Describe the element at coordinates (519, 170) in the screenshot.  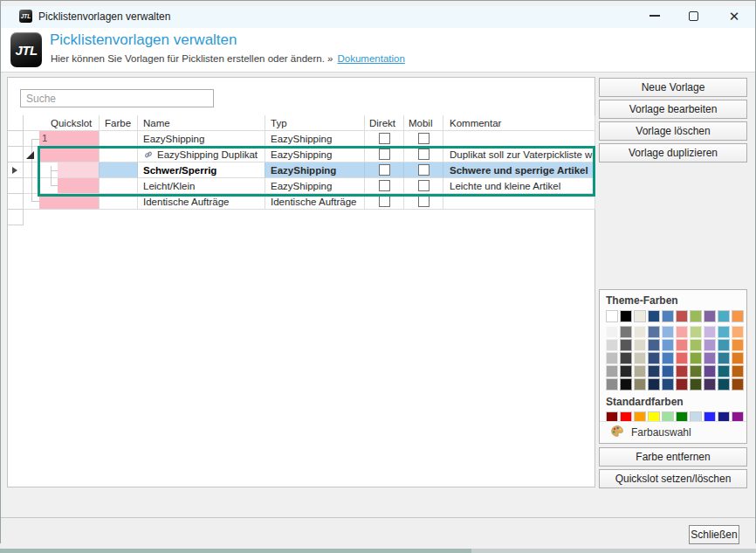
I see `kommentar-cell: Schwere und sperrige Artikel` at that location.